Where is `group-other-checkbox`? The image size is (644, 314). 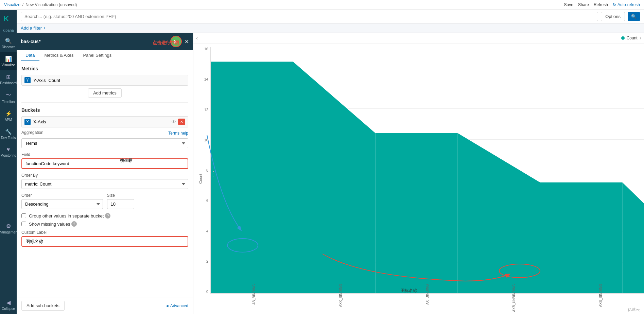
group-other-checkbox is located at coordinates (24, 216).